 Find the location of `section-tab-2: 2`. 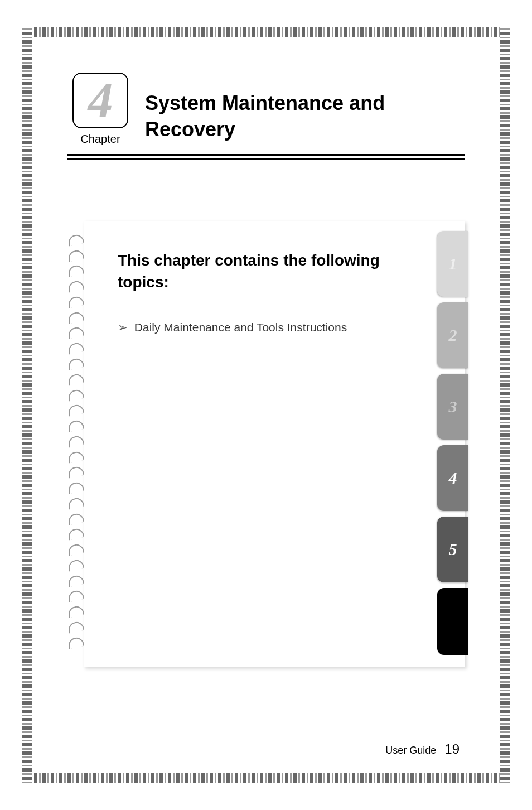

section-tab-2: 2 is located at coordinates (453, 335).